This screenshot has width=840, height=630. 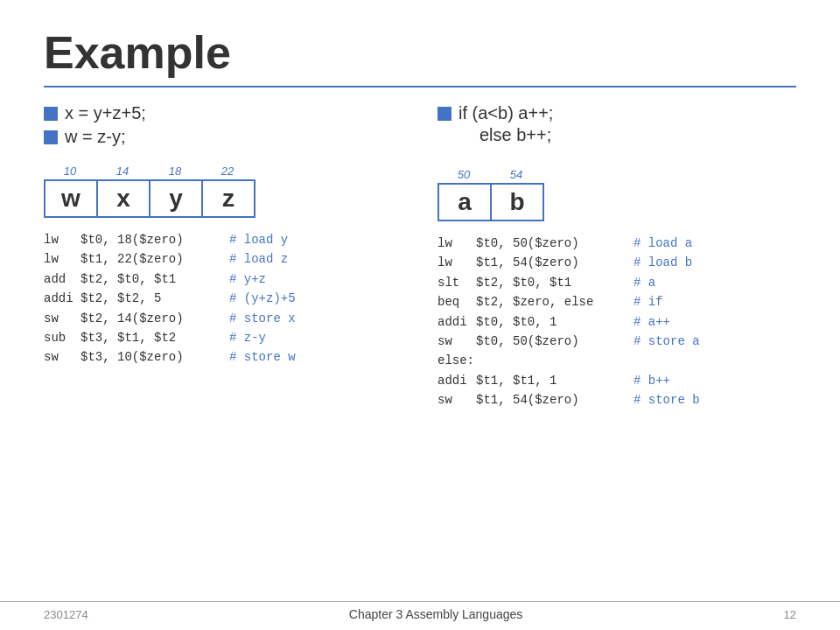 What do you see at coordinates (248, 279) in the screenshot?
I see `comment: # y+z` at bounding box center [248, 279].